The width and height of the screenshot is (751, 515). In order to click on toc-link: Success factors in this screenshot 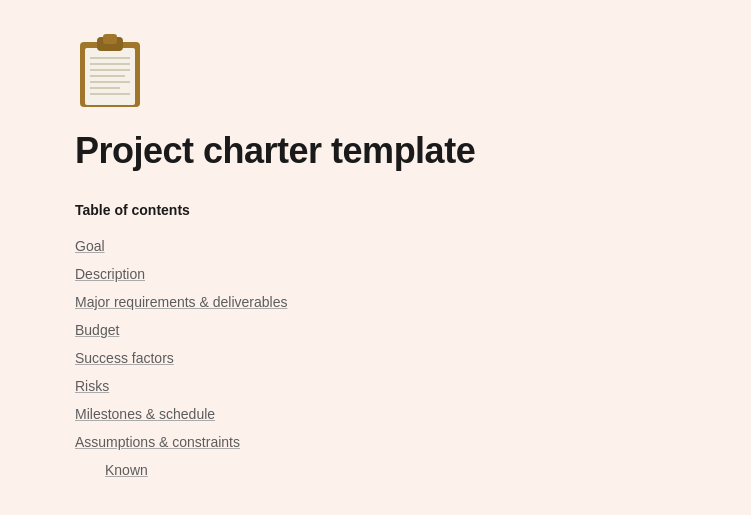, I will do `click(124, 358)`.